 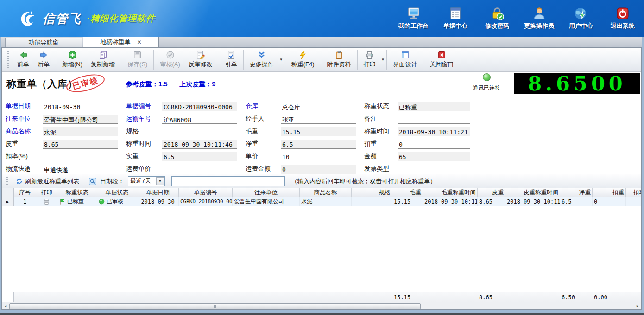 What do you see at coordinates (318, 107) in the screenshot?
I see `warehouse-field: 总仓库` at bounding box center [318, 107].